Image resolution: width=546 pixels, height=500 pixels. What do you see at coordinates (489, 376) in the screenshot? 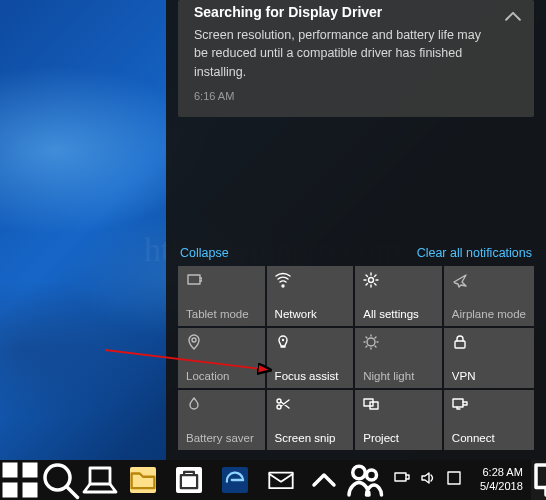
I see `quick-tile-label: VPN` at bounding box center [489, 376].